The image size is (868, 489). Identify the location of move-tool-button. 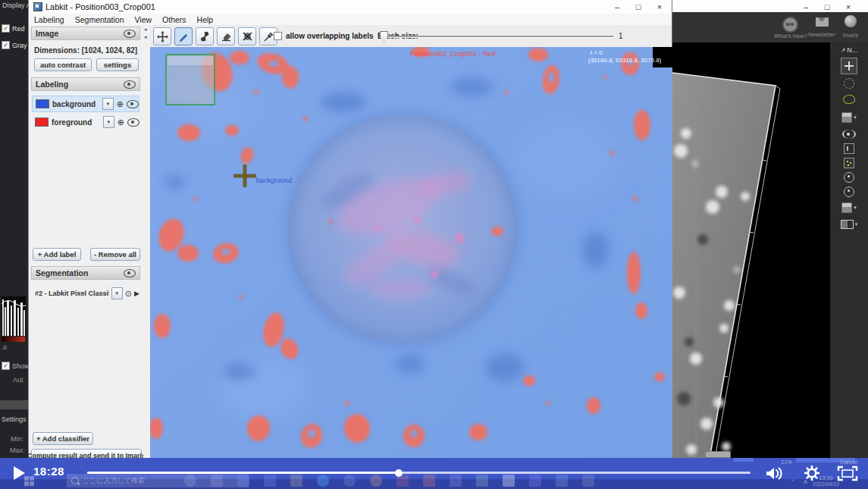
(162, 36).